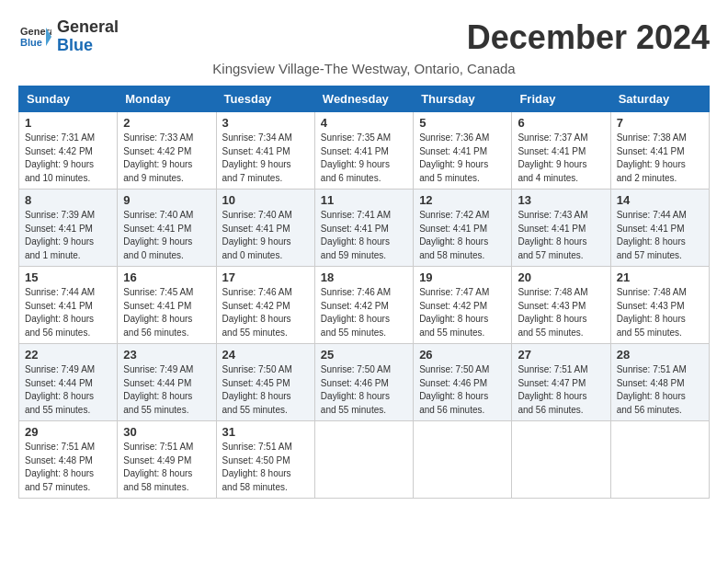 The height and width of the screenshot is (563, 728). I want to click on cell-details: Sunrise: 7:42 AM Sunset: 4:41 PM Dayligh…, so click(462, 236).